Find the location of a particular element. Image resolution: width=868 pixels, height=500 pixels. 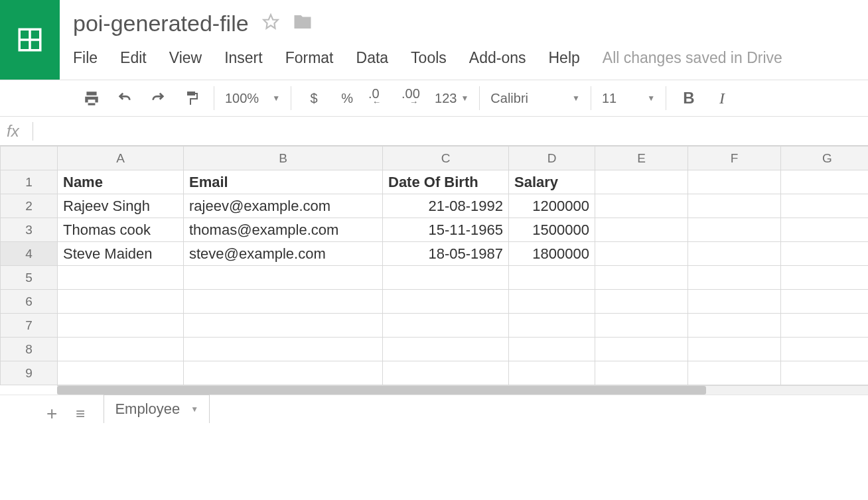

redo-icon is located at coordinates (158, 98).